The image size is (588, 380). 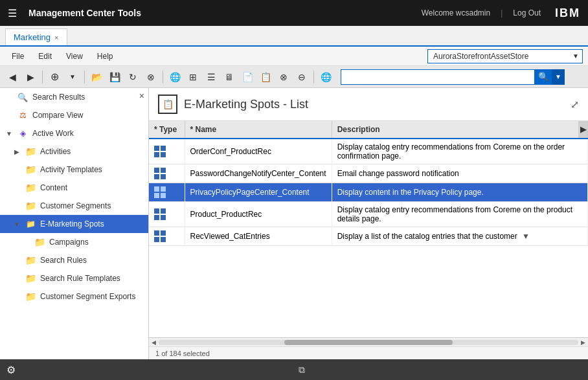 What do you see at coordinates (30, 77) in the screenshot?
I see `forward-button: ▶` at bounding box center [30, 77].